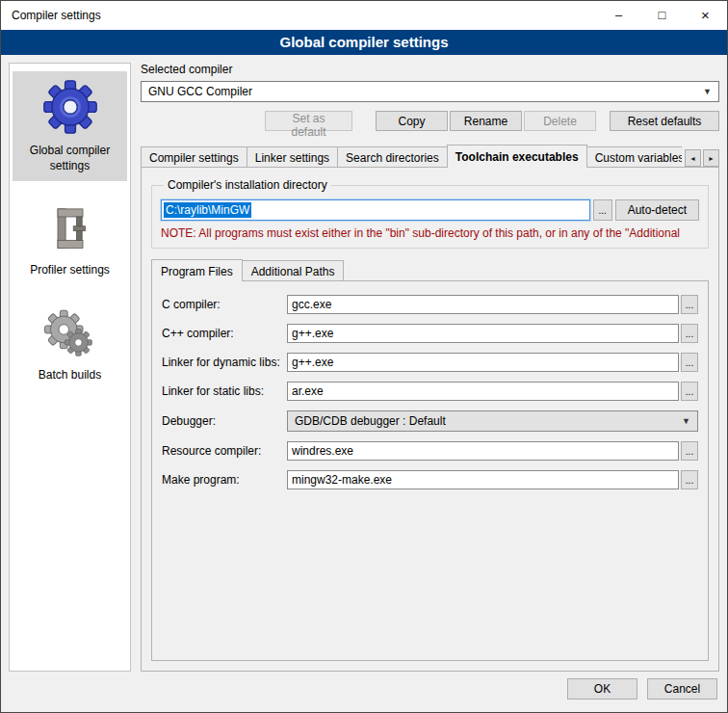 This screenshot has width=728, height=713. Describe the element at coordinates (689, 304) in the screenshot. I see `browse-c-compiler-button: ...` at that location.